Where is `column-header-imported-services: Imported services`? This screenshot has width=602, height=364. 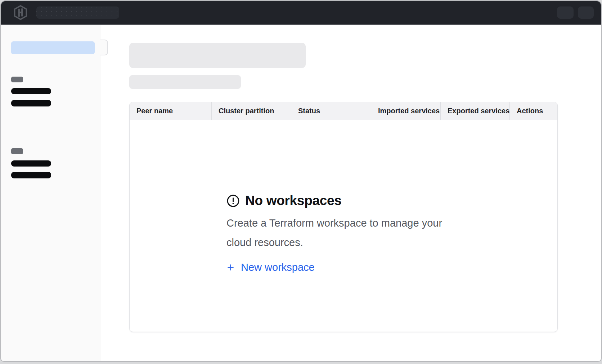
column-header-imported-services: Imported services is located at coordinates (405, 111).